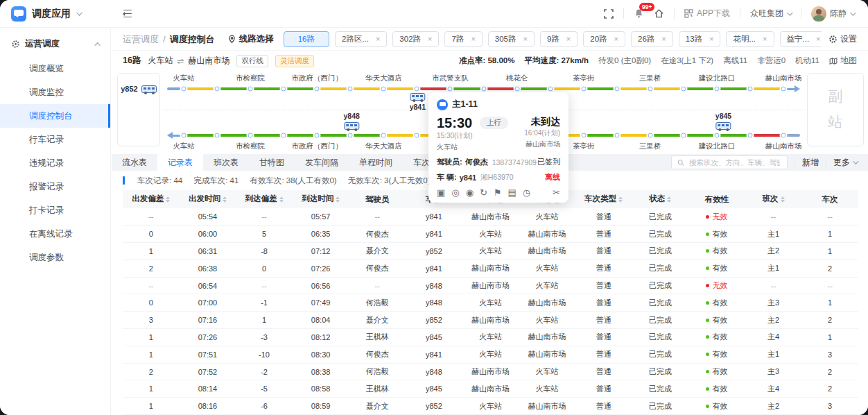 Image resolution: width=868 pixels, height=415 pixels. I want to click on more-button: 更多, so click(845, 162).